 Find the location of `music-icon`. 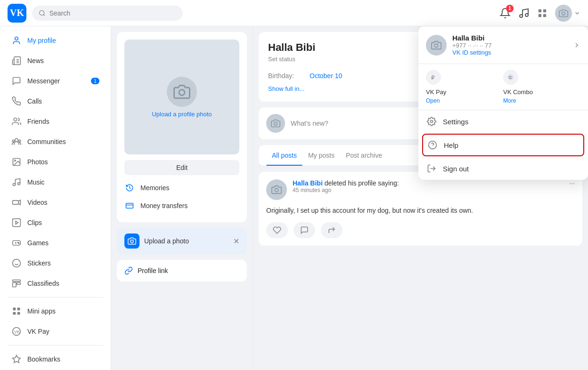

music-icon is located at coordinates (524, 13).